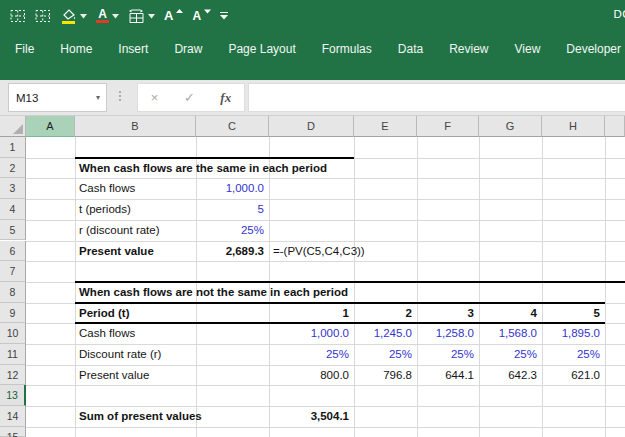 The height and width of the screenshot is (437, 625). Describe the element at coordinates (574, 126) in the screenshot. I see `column-header-H: H` at that location.